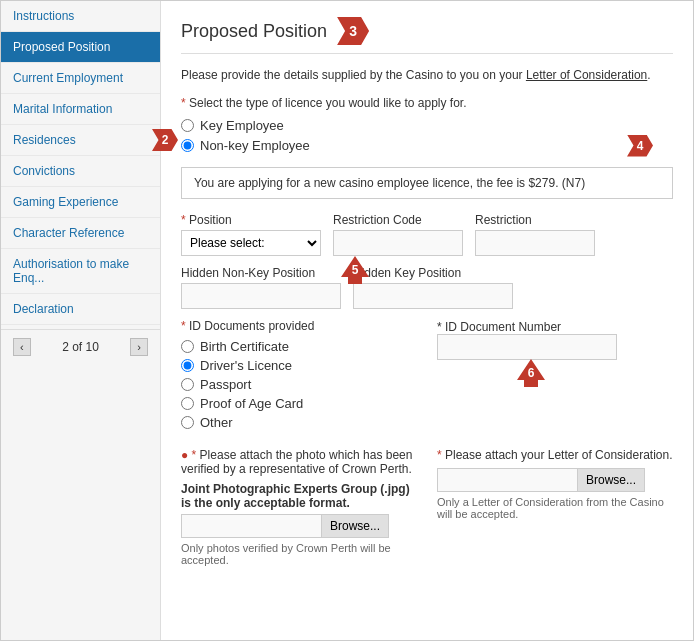 The image size is (694, 641). What do you see at coordinates (261, 296) in the screenshot?
I see `hidden-nonkey-input` at bounding box center [261, 296].